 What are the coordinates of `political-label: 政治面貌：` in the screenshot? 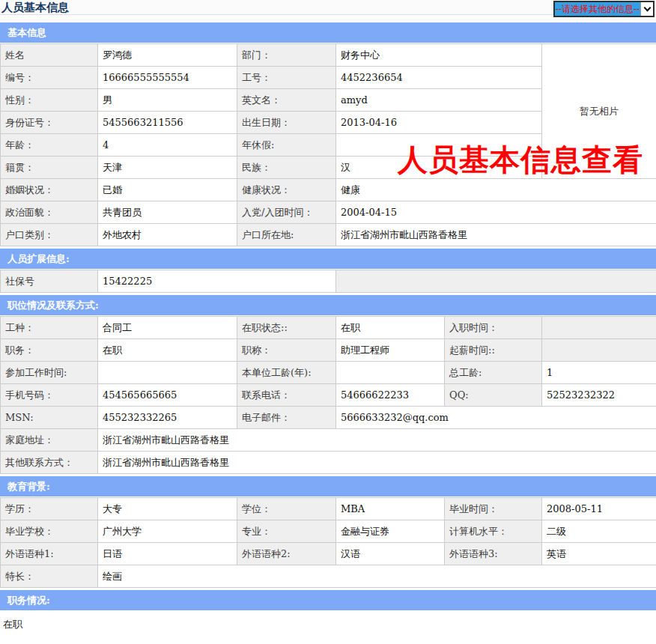 It's located at (49, 213).